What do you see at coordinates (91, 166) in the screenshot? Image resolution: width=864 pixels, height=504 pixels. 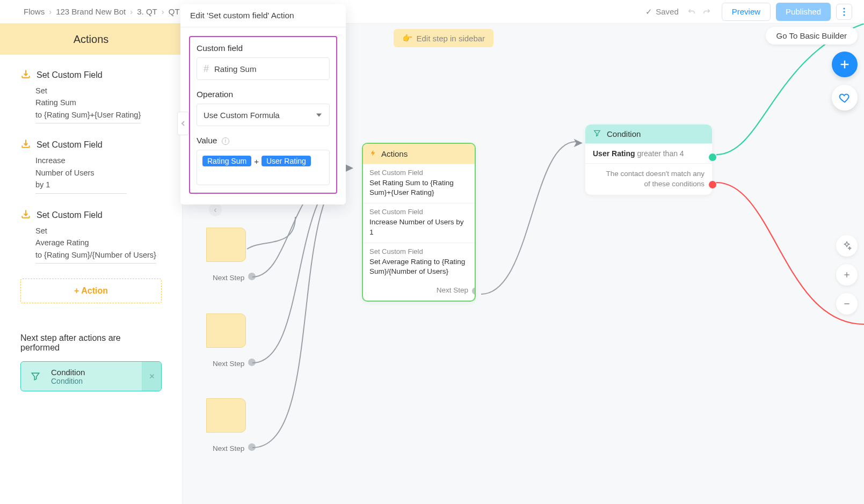 I see `action-item: Set Custom Field Increase Number of User…` at bounding box center [91, 166].